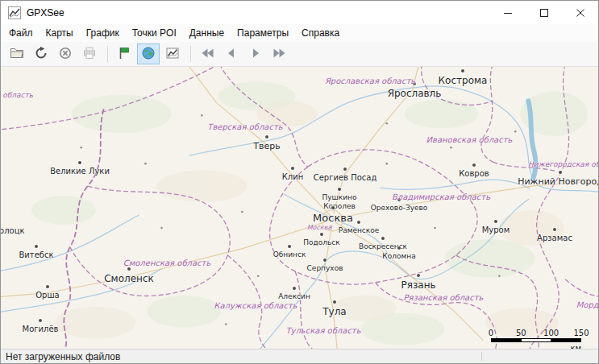 This screenshot has height=364, width=599. Describe the element at coordinates (398, 256) in the screenshot. I see `city-label: Коломна` at that location.